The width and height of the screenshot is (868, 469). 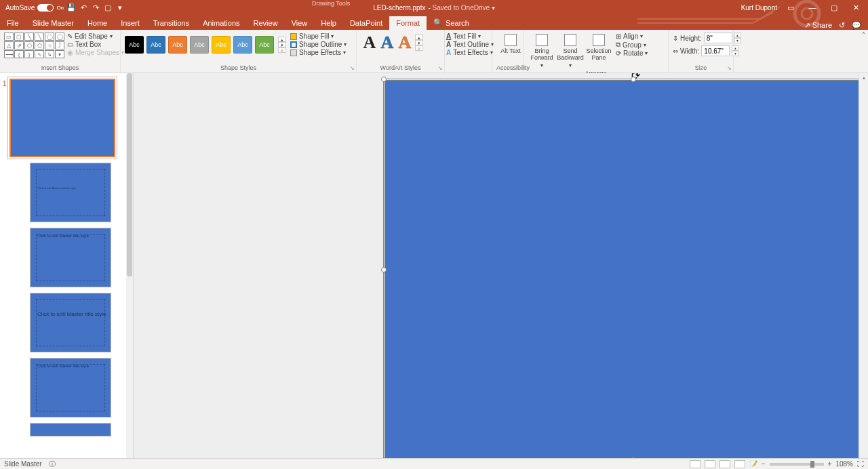 I want to click on style-swatch-2: Abc, so click(x=156, y=45).